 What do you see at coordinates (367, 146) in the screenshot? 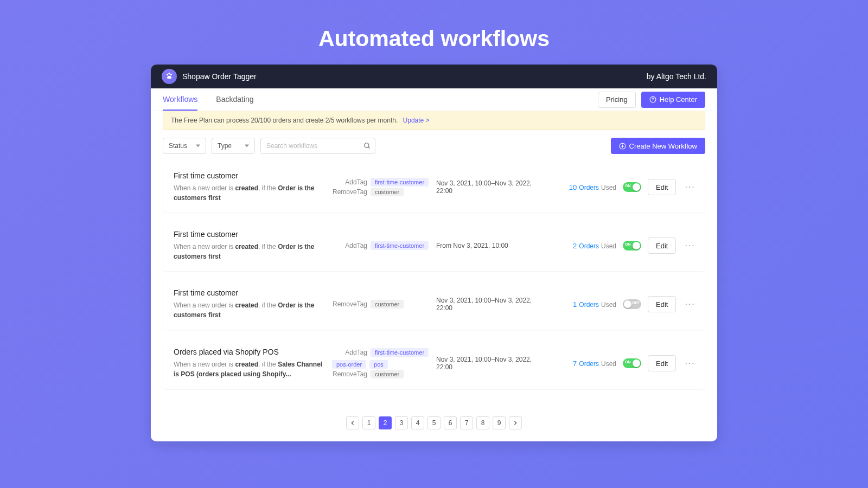
I see `search-icon` at bounding box center [367, 146].